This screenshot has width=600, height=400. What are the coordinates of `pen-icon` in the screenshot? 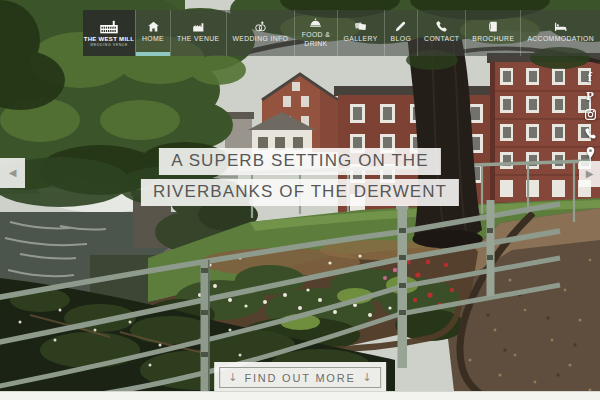 It's located at (400, 26).